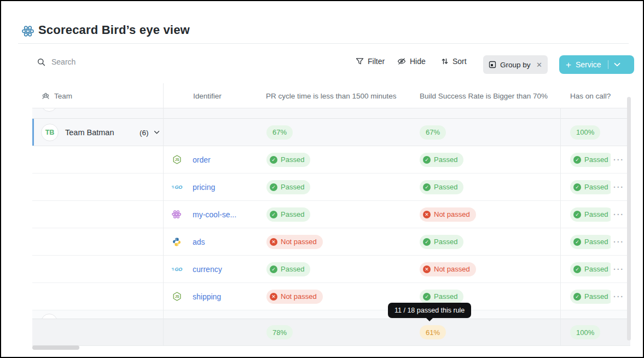 Image resolution: width=644 pixels, height=358 pixels. What do you see at coordinates (177, 297) in the screenshot?
I see `nodejs-icon: JS` at bounding box center [177, 297].